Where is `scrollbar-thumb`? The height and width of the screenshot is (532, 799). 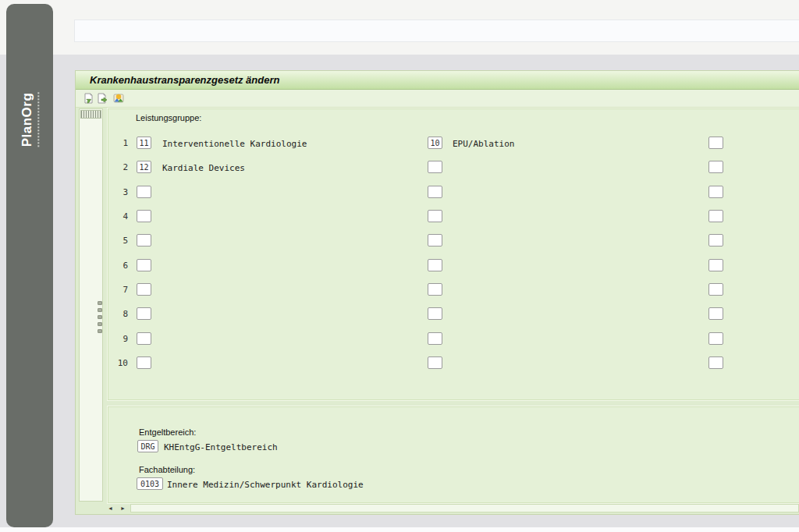
scrollbar-thumb is located at coordinates (91, 114).